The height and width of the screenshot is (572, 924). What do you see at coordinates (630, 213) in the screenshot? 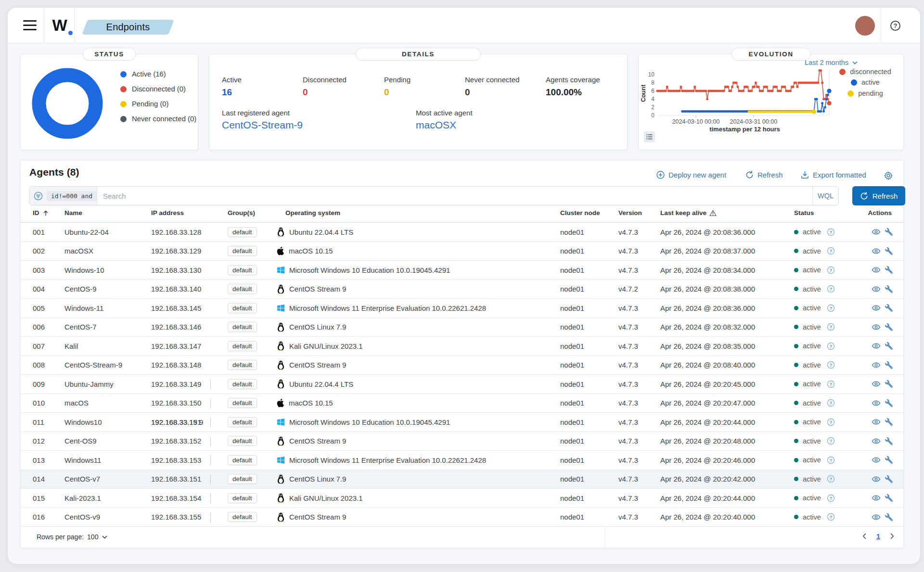
I see `col-header-version: Version` at bounding box center [630, 213].